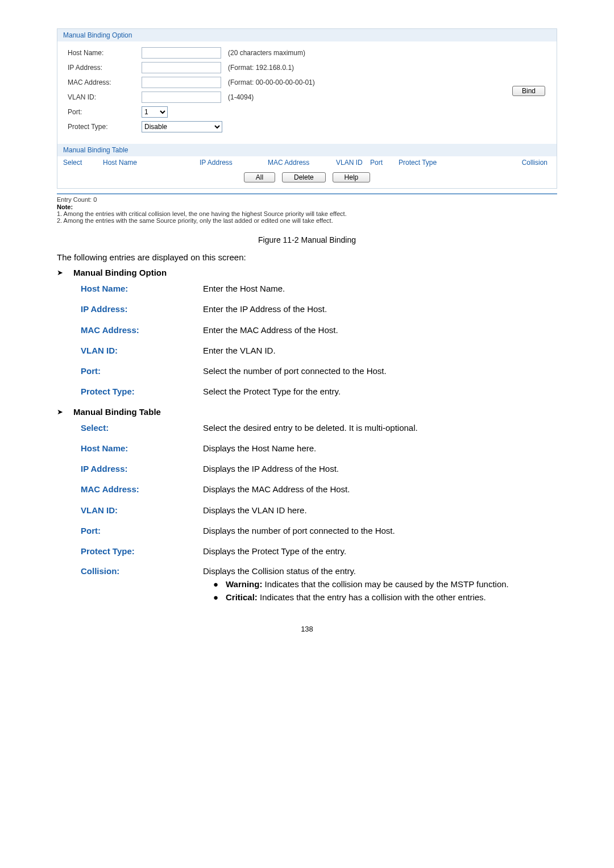 Image resolution: width=614 pixels, height=868 pixels. Describe the element at coordinates (181, 97) in the screenshot. I see `input-vlan` at that location.